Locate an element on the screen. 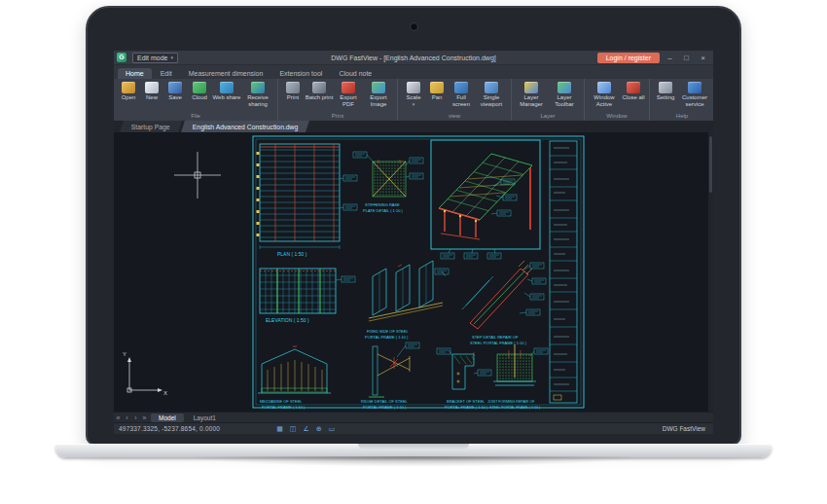 The image size is (827, 504). laptop-base is located at coordinates (414, 450).